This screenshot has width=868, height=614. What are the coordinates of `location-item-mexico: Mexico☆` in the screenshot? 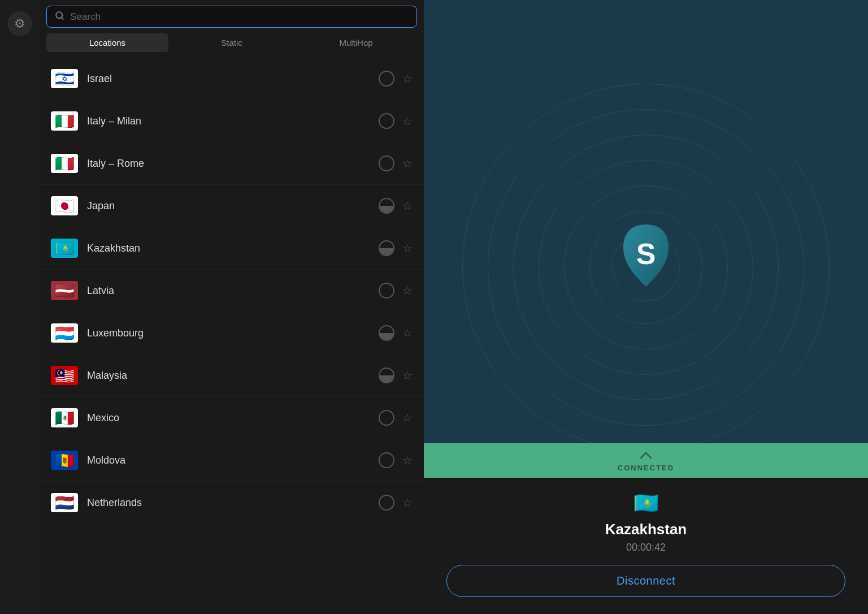 It's located at (232, 418).